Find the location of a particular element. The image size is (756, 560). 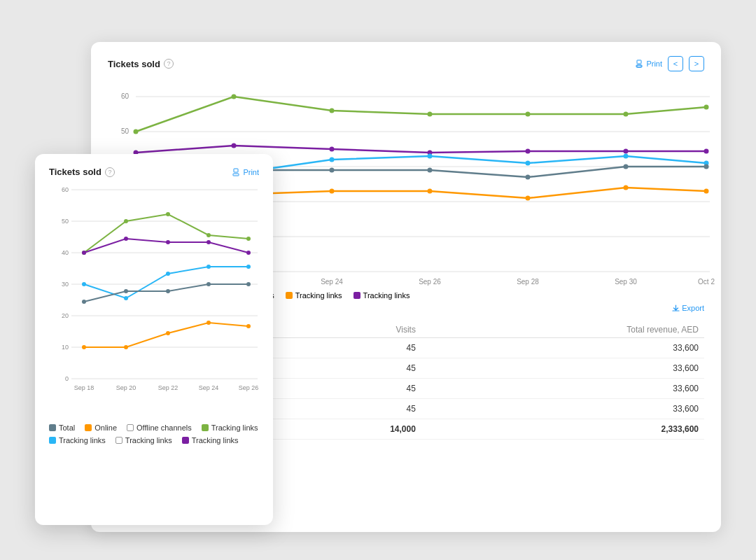

print-icon is located at coordinates (639, 64).